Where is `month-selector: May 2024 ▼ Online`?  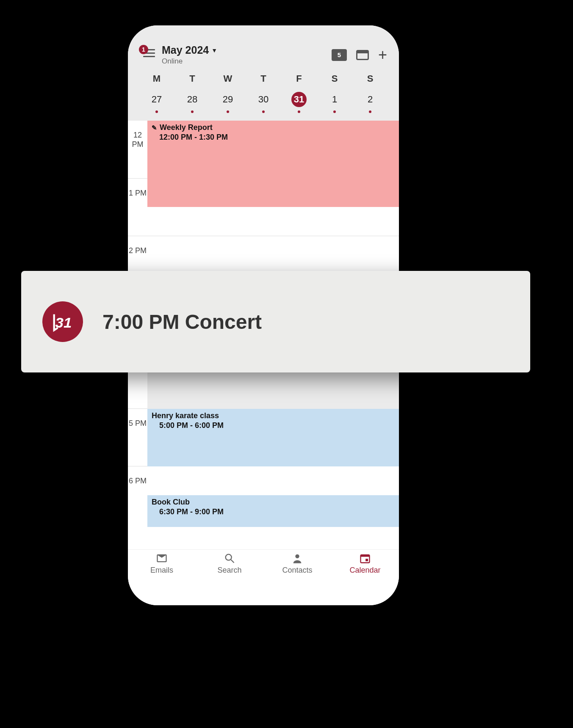 month-selector: May 2024 ▼ Online is located at coordinates (190, 55).